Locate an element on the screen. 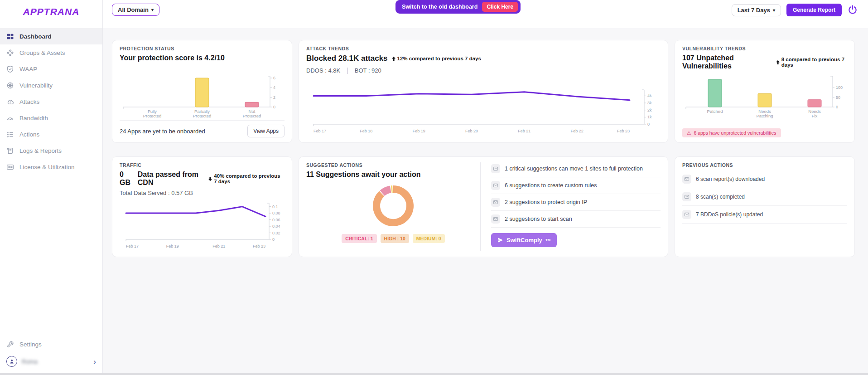  protection-status-card: PROTECTION STATUS Your protection score … is located at coordinates (202, 92).